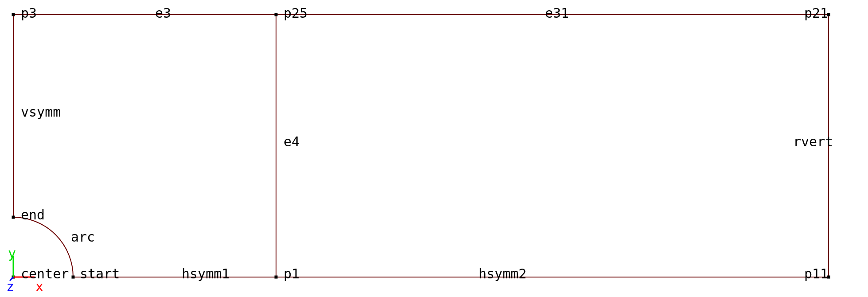  Describe the element at coordinates (100, 274) in the screenshot. I see `label-start: start` at that location.